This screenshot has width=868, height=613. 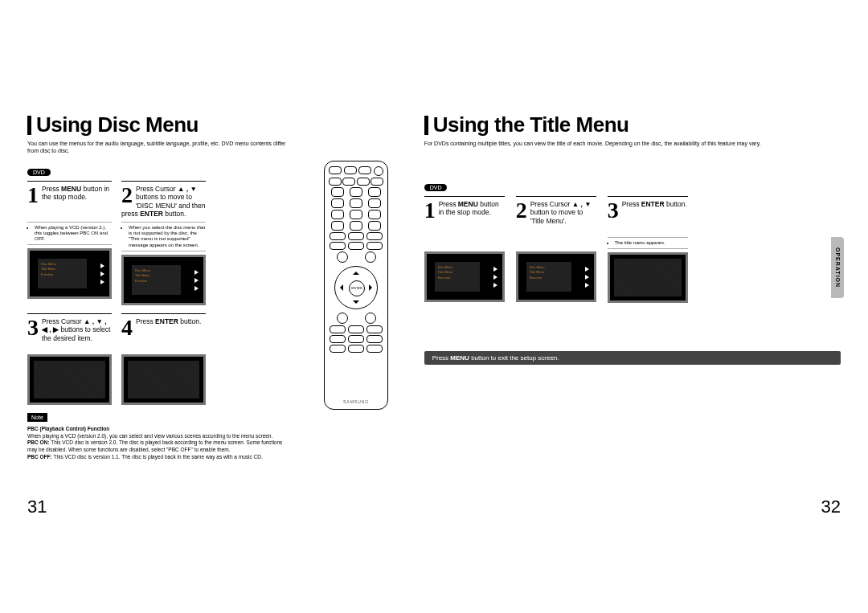 I want to click on remote-dpad: ENTER, so click(x=356, y=288).